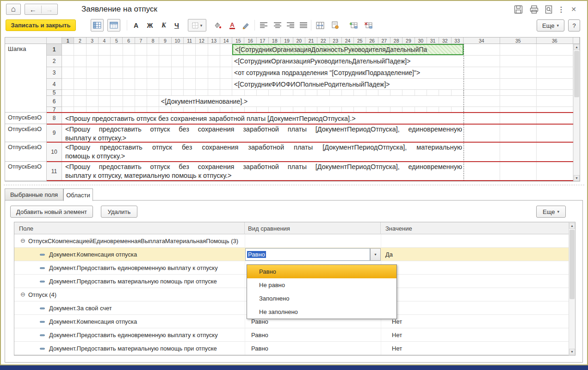 Image resolution: width=588 pixels, height=370 pixels. What do you see at coordinates (55, 133) in the screenshot?
I see `row-number: 9` at bounding box center [55, 133].